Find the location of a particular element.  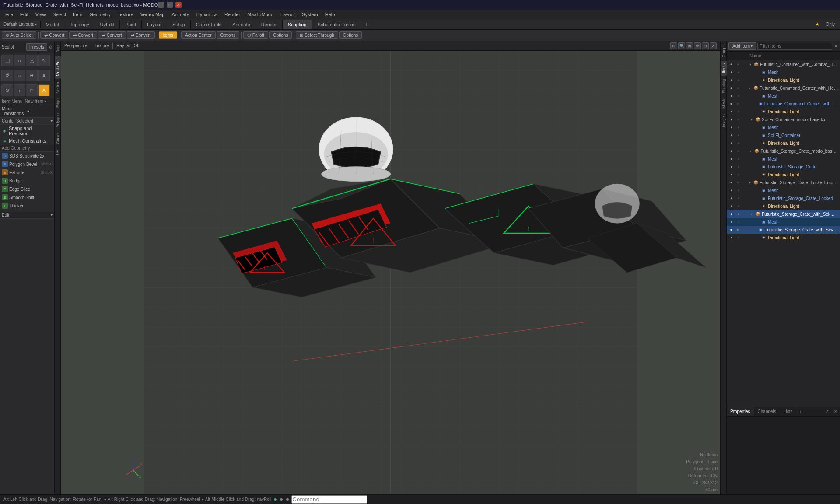

tab-lists: Lists is located at coordinates (788, 412).